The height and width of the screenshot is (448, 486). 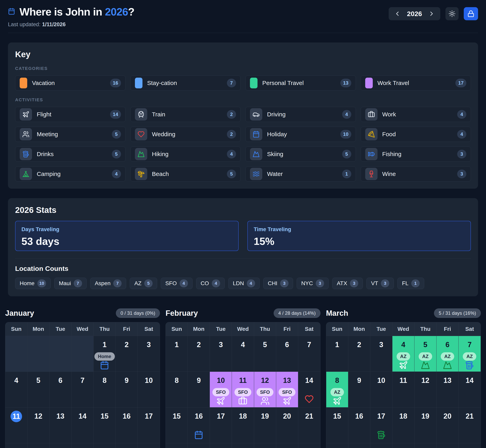 I want to click on day-number: 7, so click(x=470, y=345).